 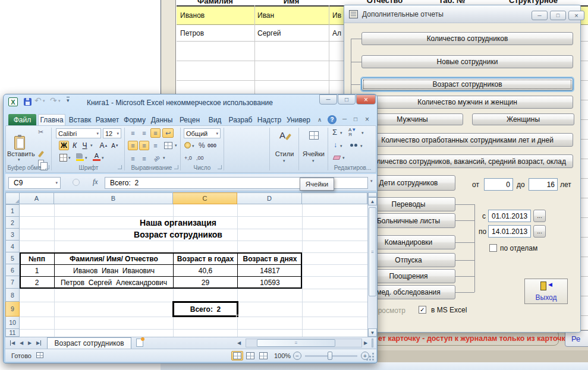 I want to click on tab-universal: Универ, so click(x=298, y=120).